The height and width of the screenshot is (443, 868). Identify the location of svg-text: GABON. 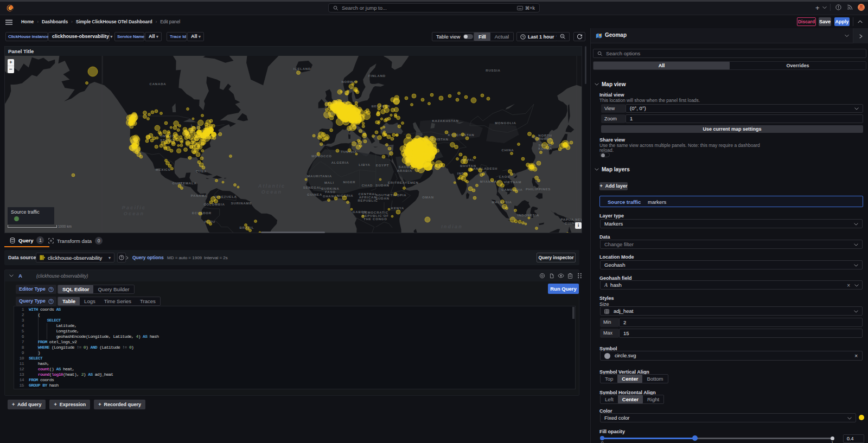
(360, 212).